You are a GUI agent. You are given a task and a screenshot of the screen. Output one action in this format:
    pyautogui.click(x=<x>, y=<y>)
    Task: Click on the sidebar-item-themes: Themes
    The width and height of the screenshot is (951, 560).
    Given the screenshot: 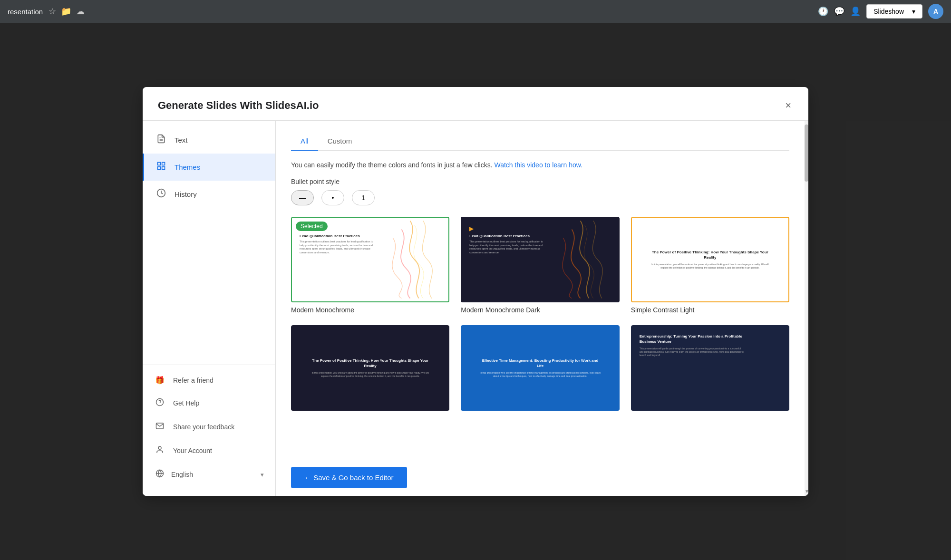 What is the action you would take?
    pyautogui.click(x=209, y=167)
    